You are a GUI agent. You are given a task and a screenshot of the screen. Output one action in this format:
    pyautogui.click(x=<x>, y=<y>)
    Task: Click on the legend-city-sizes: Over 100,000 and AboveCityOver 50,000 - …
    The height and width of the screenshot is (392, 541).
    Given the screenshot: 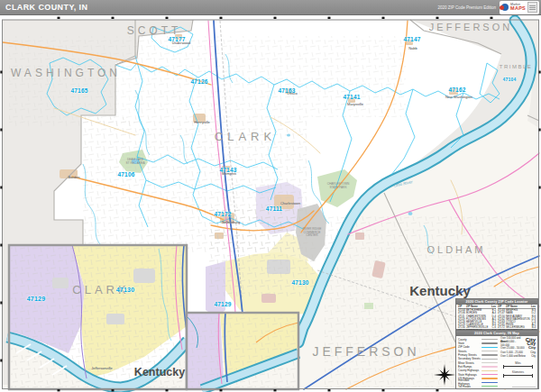 What is the action you would take?
    pyautogui.click(x=518, y=348)
    